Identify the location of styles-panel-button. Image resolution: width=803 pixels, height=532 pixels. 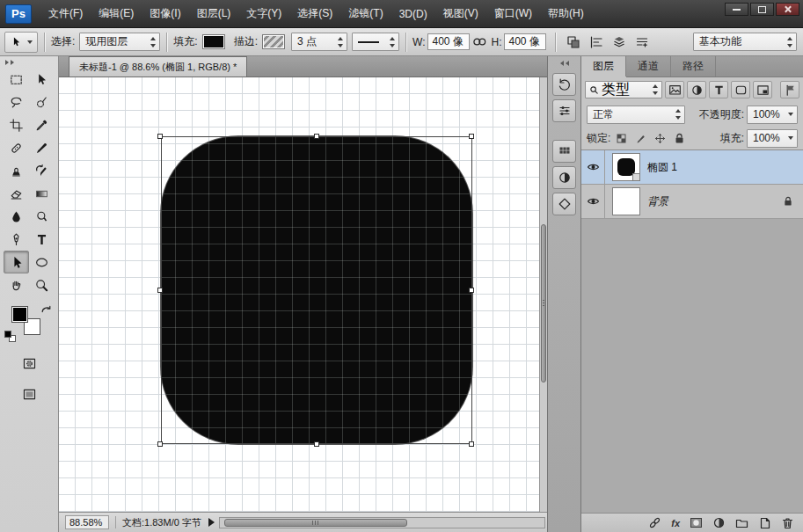
(565, 204).